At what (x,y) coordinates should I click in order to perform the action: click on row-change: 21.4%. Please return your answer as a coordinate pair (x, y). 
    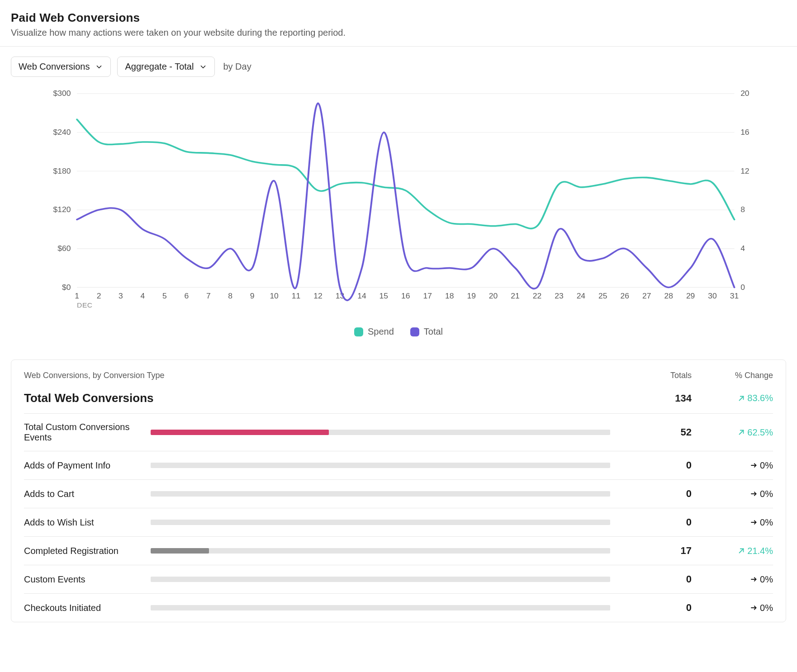
    Looking at the image, I should click on (737, 551).